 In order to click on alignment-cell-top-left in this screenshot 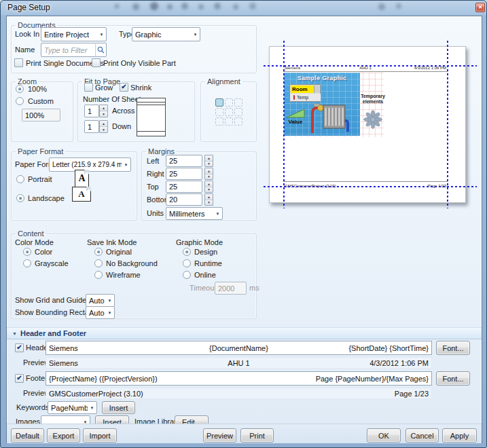, I will do `click(219, 102)`.